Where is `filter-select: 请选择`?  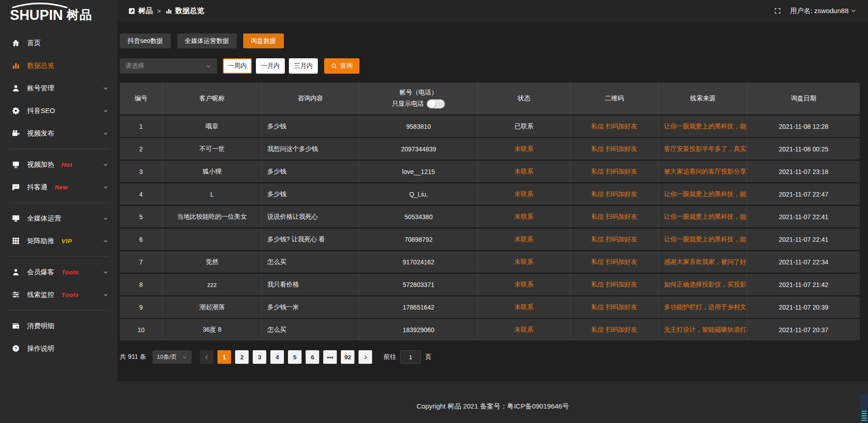 filter-select: 请选择 is located at coordinates (168, 66).